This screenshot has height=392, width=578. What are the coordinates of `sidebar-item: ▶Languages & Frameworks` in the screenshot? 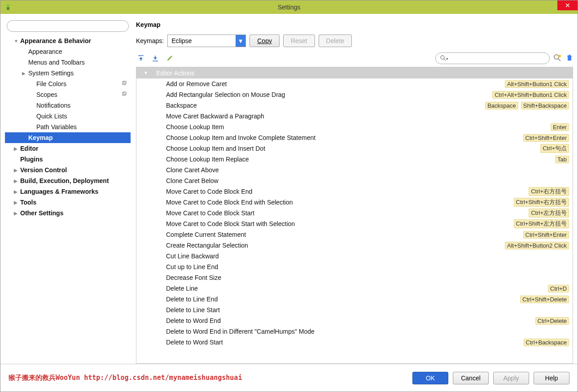 It's located at (68, 192).